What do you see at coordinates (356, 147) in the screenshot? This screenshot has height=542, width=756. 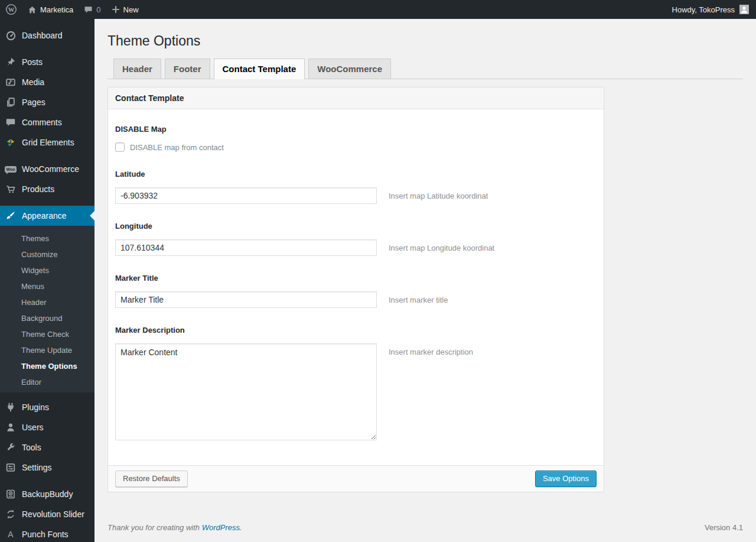 I see `disable-map-checkbox-row: DISABLE map from contact` at bounding box center [356, 147].